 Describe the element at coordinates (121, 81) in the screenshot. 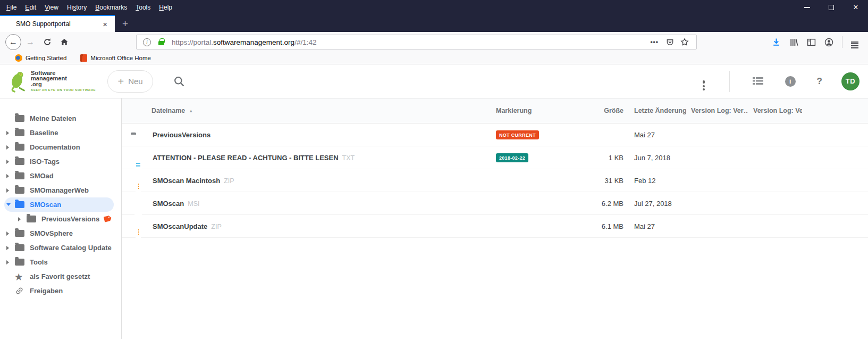

I see `plus-icon: +` at that location.